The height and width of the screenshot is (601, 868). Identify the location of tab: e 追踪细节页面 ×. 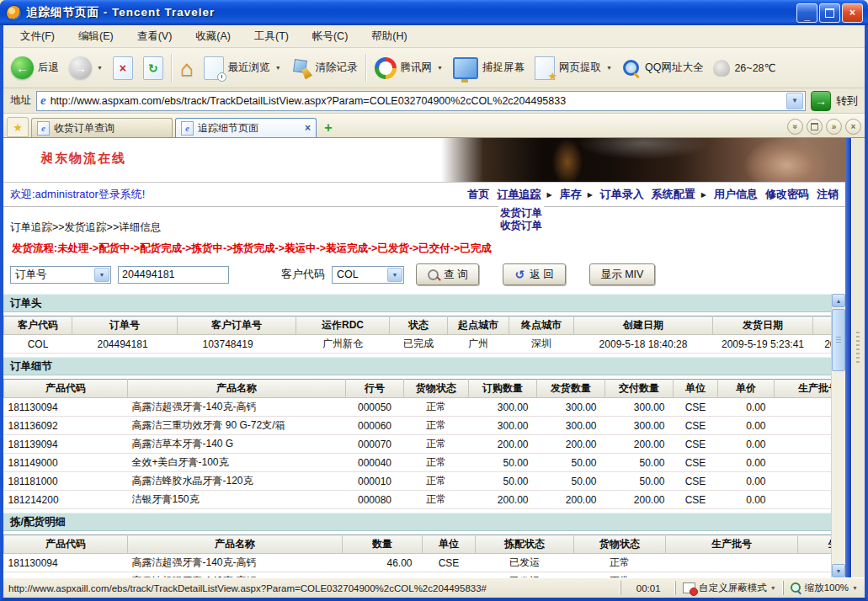
(246, 128).